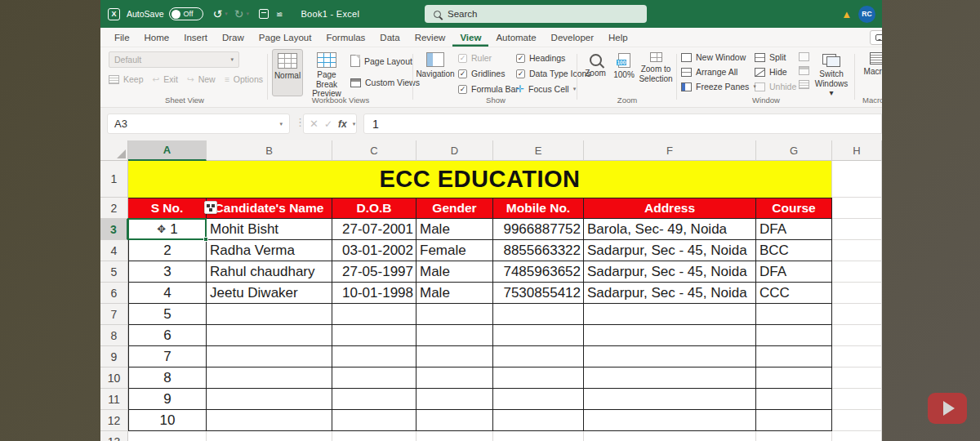  I want to click on cell-E10, so click(539, 378).